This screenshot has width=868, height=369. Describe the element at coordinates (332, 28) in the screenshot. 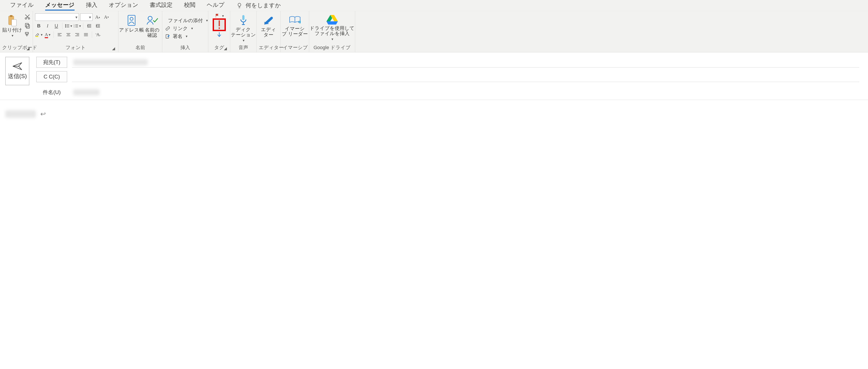

I see `drive-insert-button: ドライブを使用して ファイルを挿入▾` at that location.